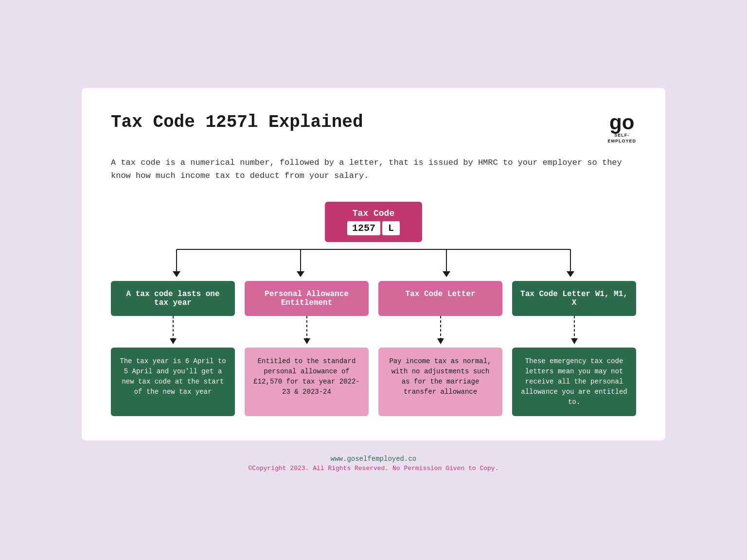 The width and height of the screenshot is (747, 560). Describe the element at coordinates (622, 122) in the screenshot. I see `logo-go-text: go` at that location.